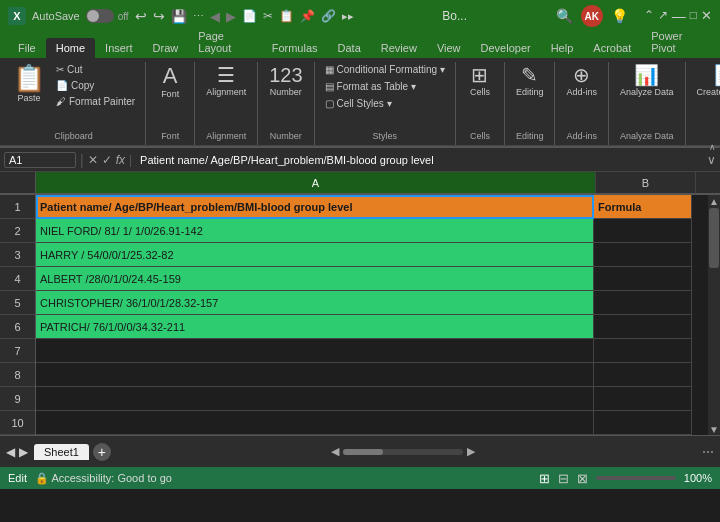  What do you see at coordinates (107, 160) in the screenshot?
I see `confirm-formula-icon: ✓` at bounding box center [107, 160].